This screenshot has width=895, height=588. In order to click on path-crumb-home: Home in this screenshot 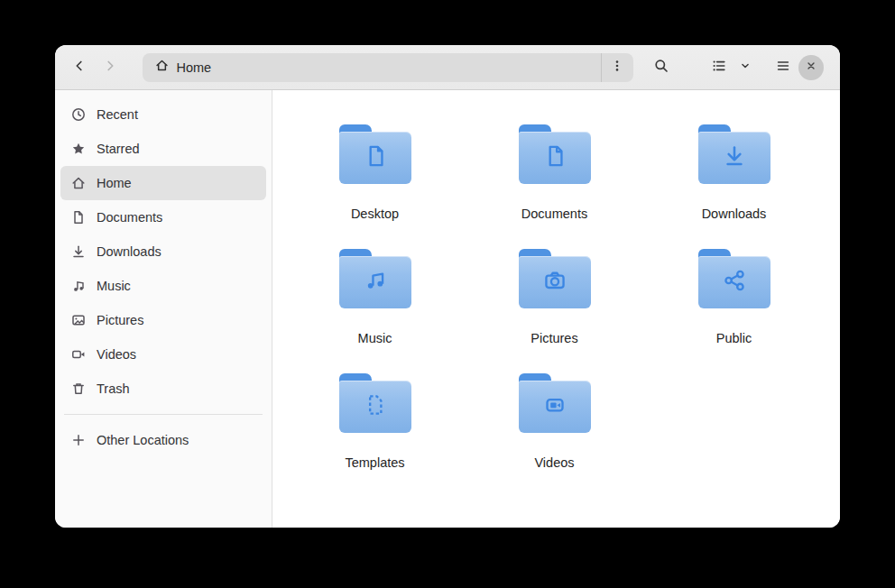, I will do `click(372, 68)`.